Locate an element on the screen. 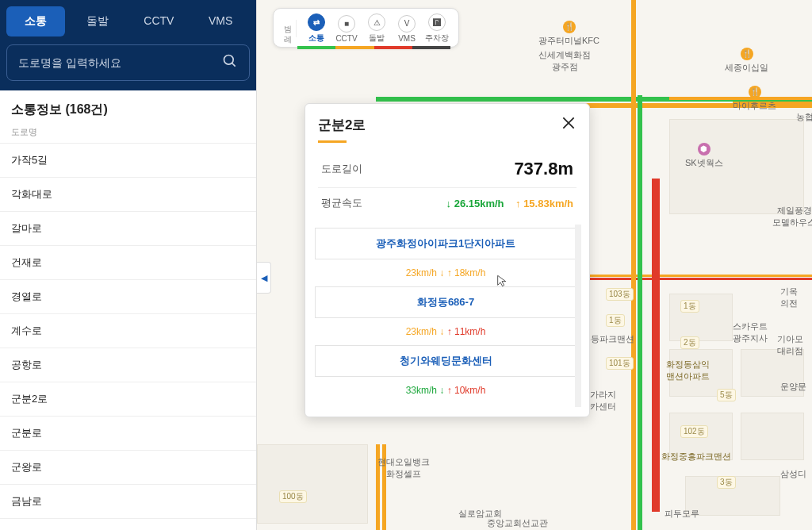 This screenshot has width=812, height=530. cctv-icon: ■ is located at coordinates (347, 24).